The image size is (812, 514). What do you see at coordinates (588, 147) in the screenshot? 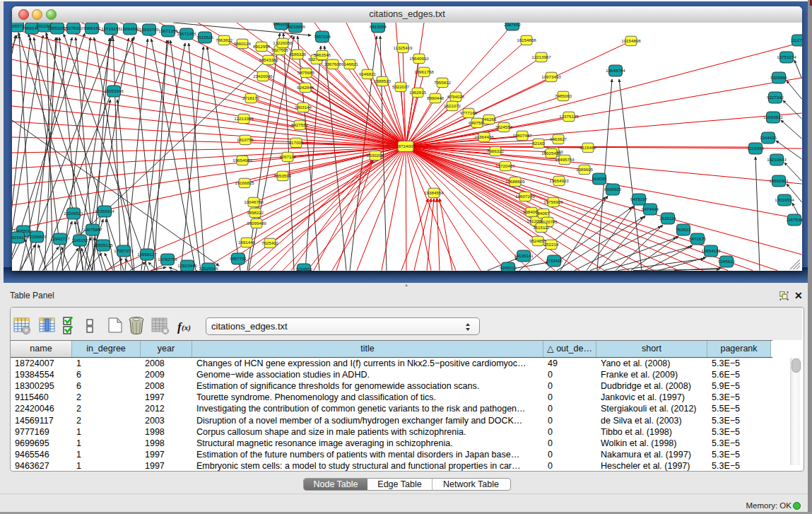
I see `svg-text: 9115460` at bounding box center [588, 147].